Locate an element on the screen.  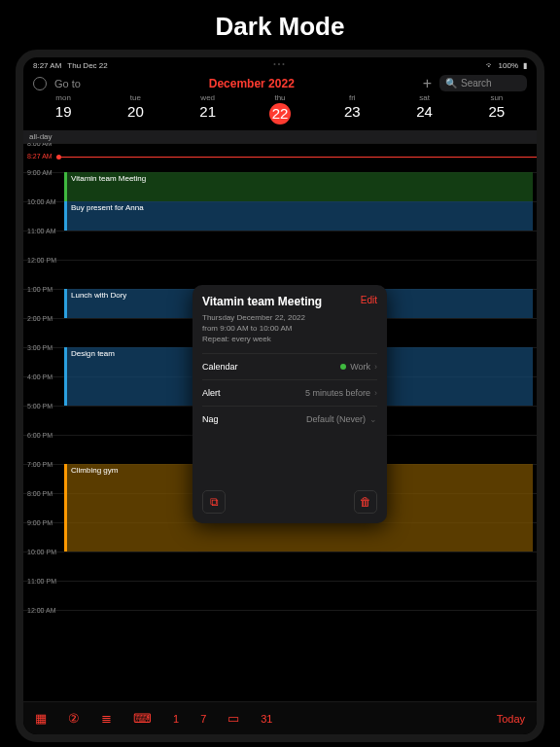
day-21: wed21 is located at coordinates (208, 109).